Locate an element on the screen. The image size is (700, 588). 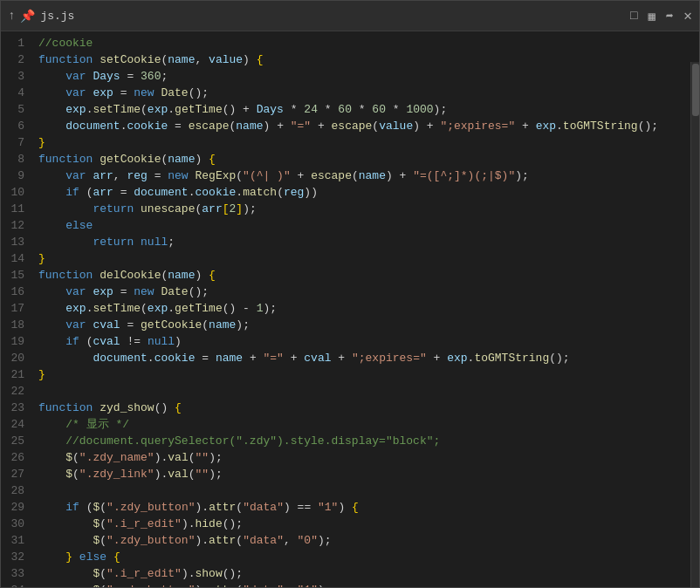
new-file-icon: □ is located at coordinates (634, 16).